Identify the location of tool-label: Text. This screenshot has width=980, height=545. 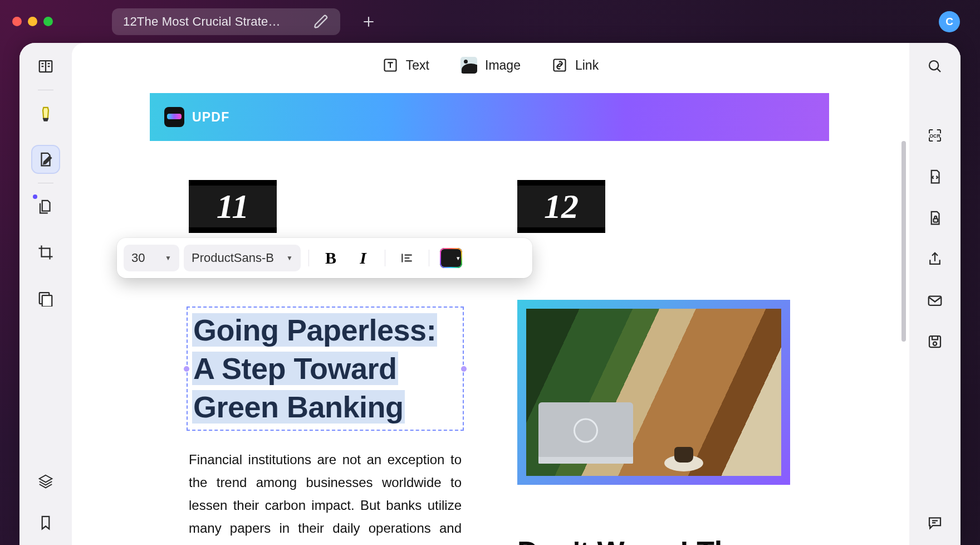
(418, 66).